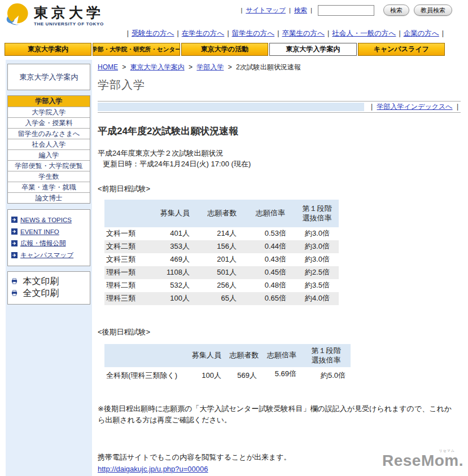 The height and width of the screenshot is (476, 468). Describe the element at coordinates (48, 50) in the screenshot. I see `tab-university-guide: 東京大学案内` at that location.